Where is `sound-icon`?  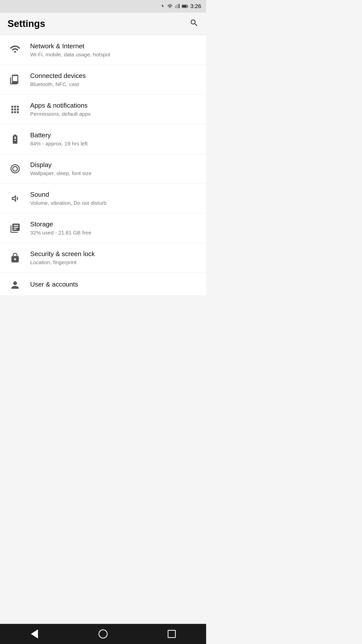 sound-icon is located at coordinates (15, 198).